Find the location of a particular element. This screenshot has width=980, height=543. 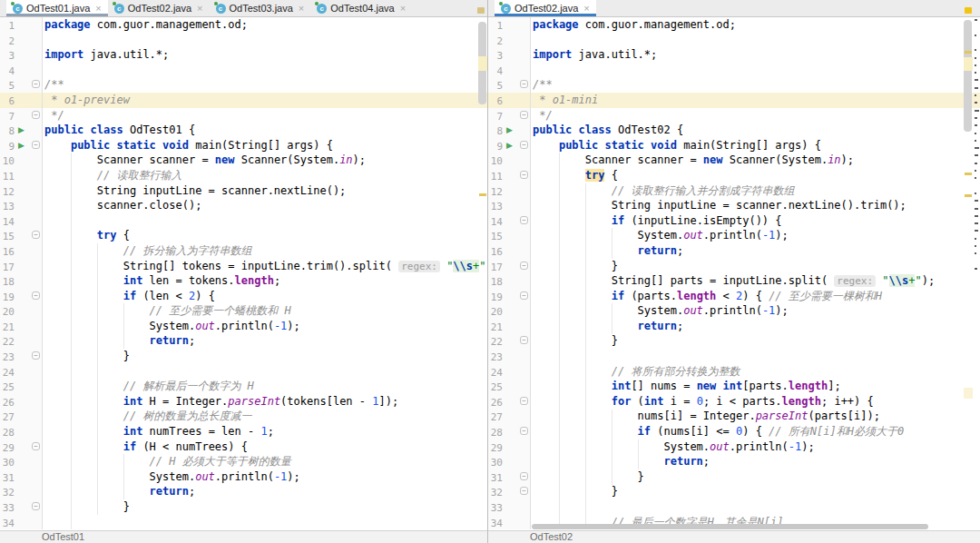

gutter: 11 is located at coordinates (22, 176).